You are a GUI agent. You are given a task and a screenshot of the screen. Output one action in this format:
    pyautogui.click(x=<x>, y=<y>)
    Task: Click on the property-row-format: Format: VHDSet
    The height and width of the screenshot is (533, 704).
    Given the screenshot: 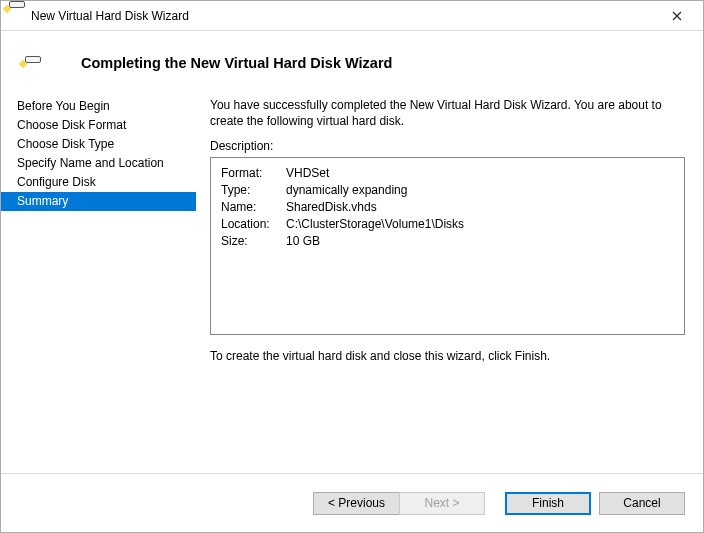 What is the action you would take?
    pyautogui.click(x=448, y=173)
    